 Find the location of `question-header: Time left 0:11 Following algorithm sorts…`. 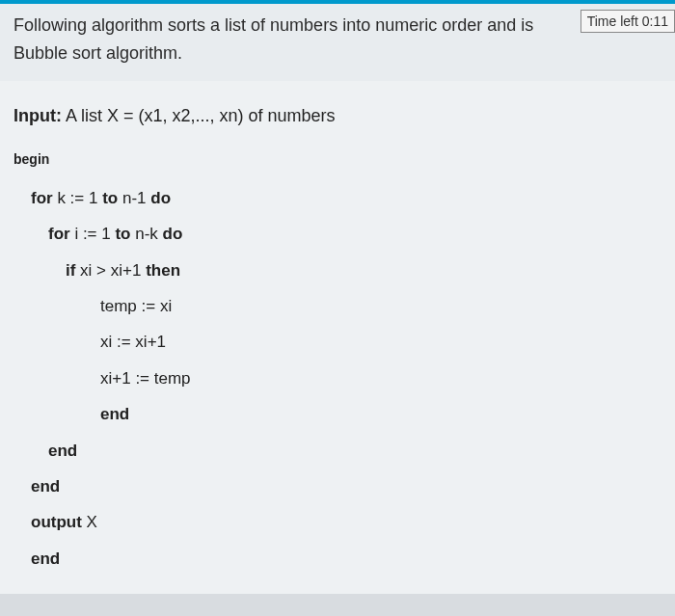

question-header: Time left 0:11 Following algorithm sorts… is located at coordinates (338, 42).